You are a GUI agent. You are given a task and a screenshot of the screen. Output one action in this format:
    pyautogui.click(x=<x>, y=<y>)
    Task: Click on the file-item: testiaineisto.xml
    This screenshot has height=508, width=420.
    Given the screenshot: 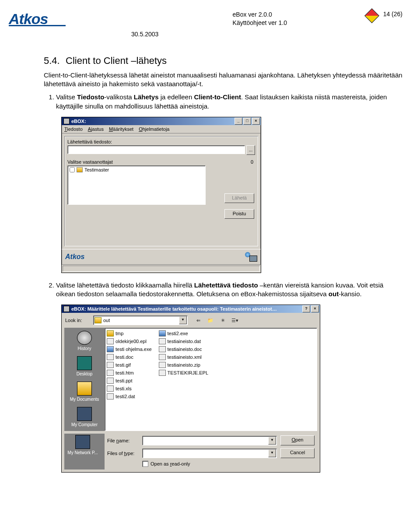 What is the action you would take?
    pyautogui.click(x=184, y=357)
    